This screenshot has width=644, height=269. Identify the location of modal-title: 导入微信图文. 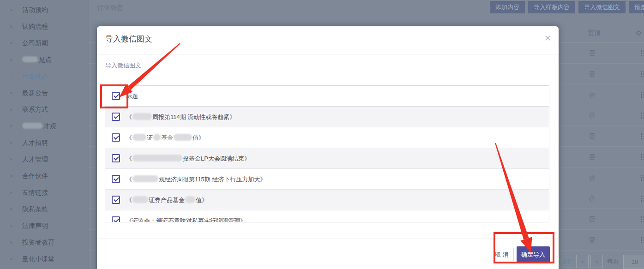
(129, 39).